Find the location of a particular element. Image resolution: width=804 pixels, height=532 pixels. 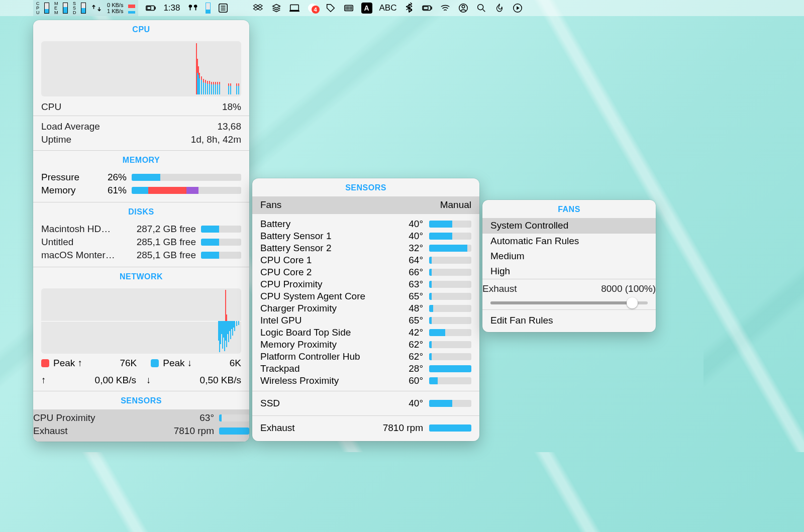

mem-mini-label: MEM is located at coordinates (56, 8).